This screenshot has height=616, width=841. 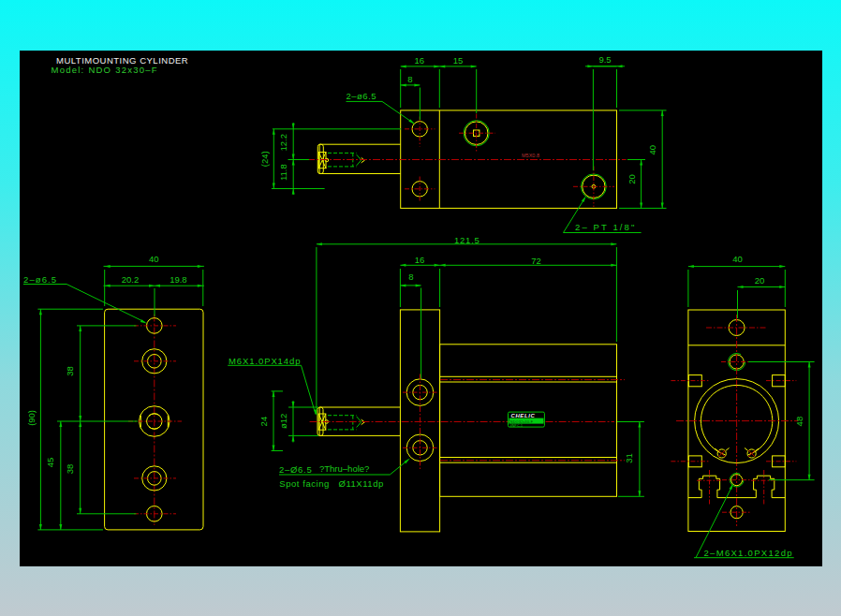 I want to click on svg-text: Spot facing Ø11X11dp, so click(x=332, y=483).